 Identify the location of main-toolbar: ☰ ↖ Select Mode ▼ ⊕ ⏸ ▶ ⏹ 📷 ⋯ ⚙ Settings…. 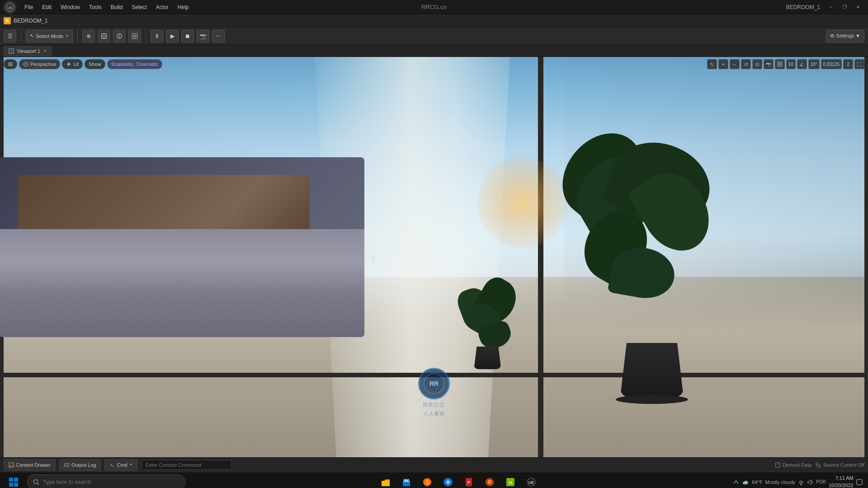
(434, 36).